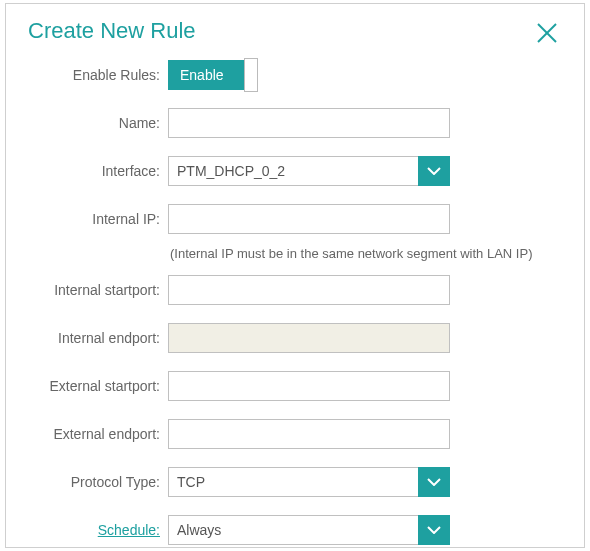 The width and height of the screenshot is (590, 551). I want to click on protocol-type-select, so click(309, 482).